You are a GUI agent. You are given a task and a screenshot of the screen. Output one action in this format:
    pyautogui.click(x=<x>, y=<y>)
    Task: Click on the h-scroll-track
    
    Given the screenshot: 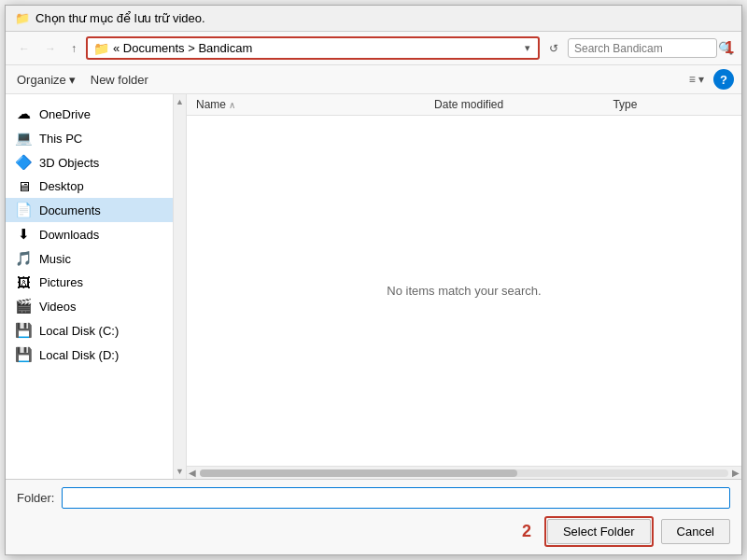 What is the action you would take?
    pyautogui.click(x=464, y=473)
    